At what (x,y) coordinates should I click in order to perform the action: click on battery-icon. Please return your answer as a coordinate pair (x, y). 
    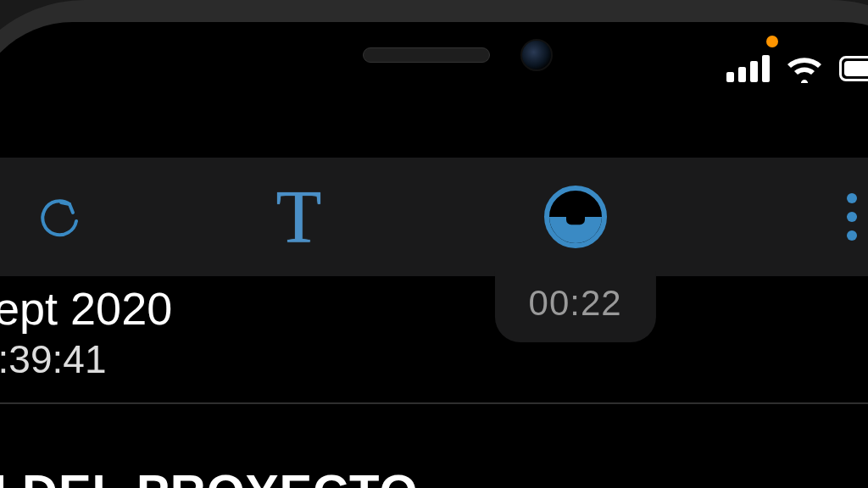
    Looking at the image, I should click on (854, 69).